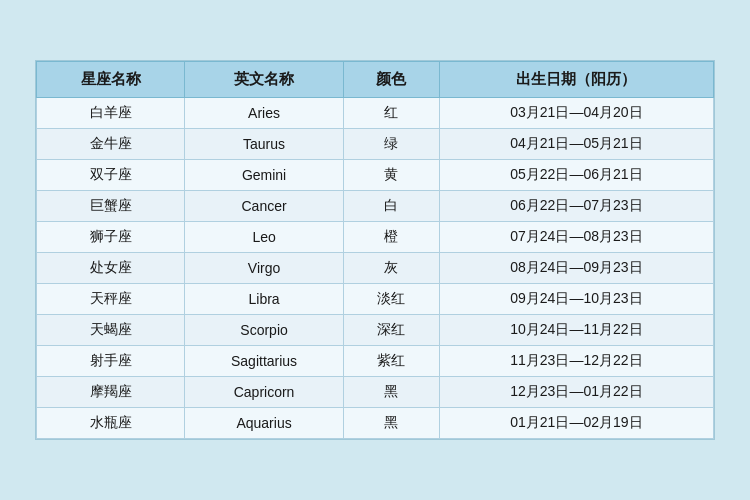 This screenshot has height=500, width=750. I want to click on header-chinese-name: 星座名称, so click(111, 80).